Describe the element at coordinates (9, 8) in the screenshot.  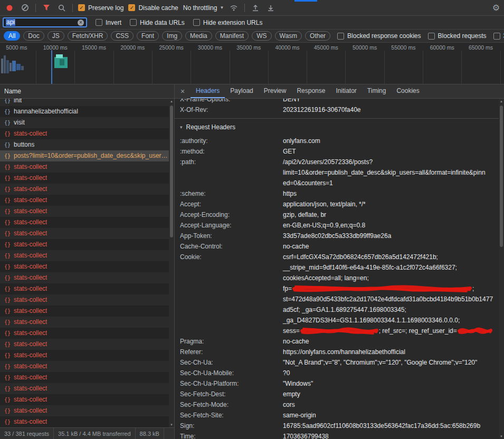
I see `record-network-log-button` at that location.